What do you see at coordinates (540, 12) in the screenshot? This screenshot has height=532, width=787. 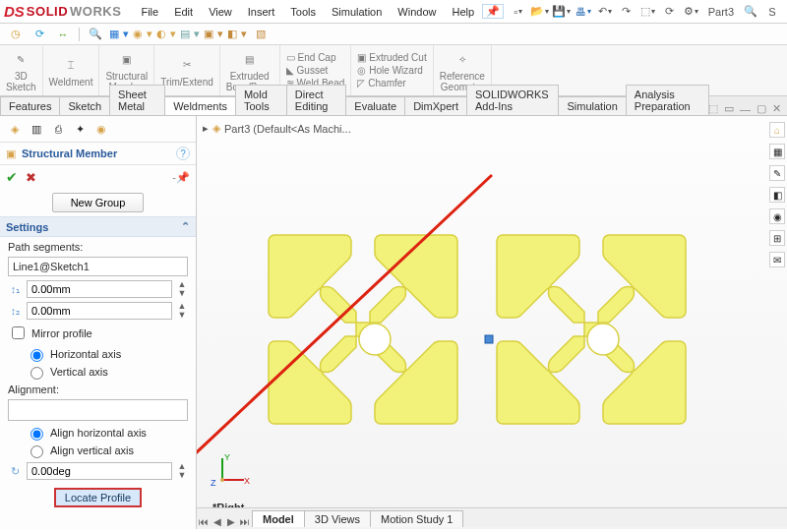 I see `open-icon: 📂` at bounding box center [540, 12].